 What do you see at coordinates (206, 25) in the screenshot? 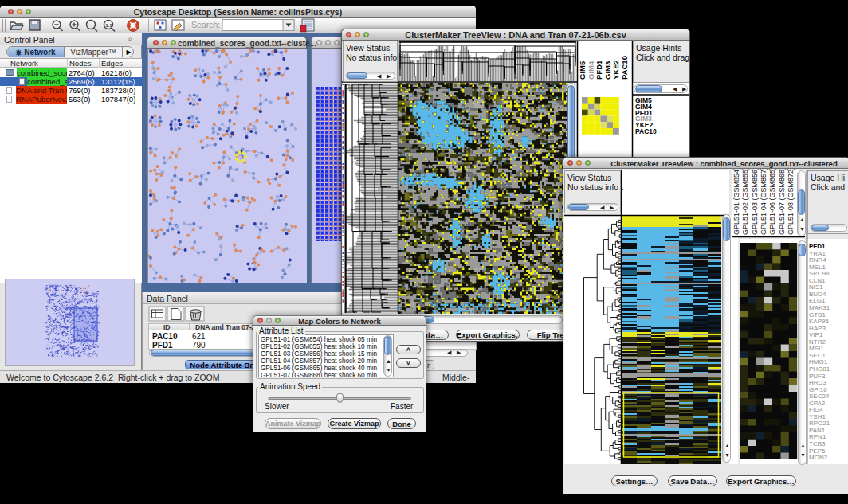
I see `svg-text: Search:` at bounding box center [206, 25].